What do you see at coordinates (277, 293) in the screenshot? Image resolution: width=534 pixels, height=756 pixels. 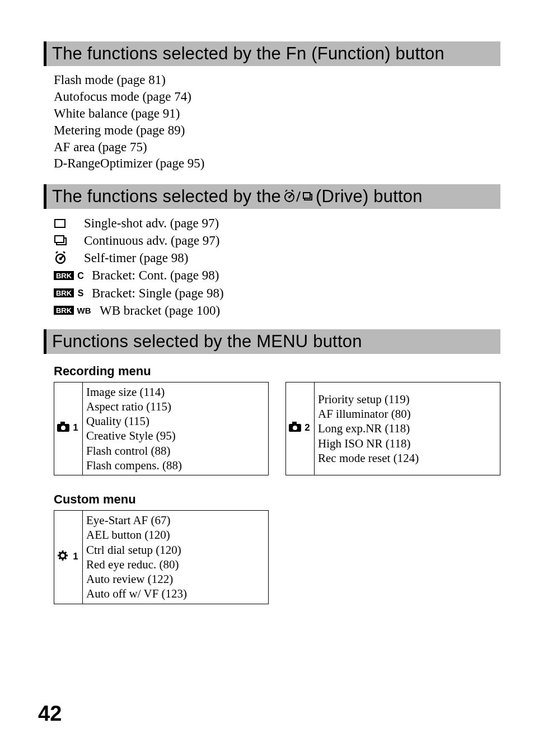 I see `drive-item-brk-single: BRK S Bracket: Single (page 98)` at bounding box center [277, 293].